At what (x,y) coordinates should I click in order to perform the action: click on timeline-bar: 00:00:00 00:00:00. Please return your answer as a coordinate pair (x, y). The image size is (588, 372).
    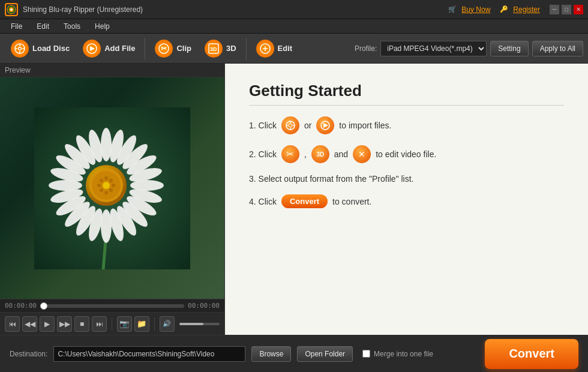
    Looking at the image, I should click on (112, 305).